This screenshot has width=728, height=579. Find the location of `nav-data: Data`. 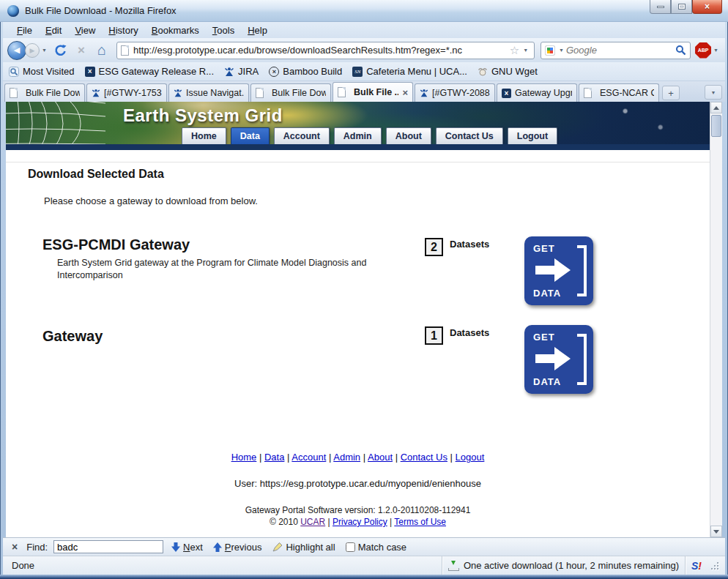

nav-data: Data is located at coordinates (250, 136).